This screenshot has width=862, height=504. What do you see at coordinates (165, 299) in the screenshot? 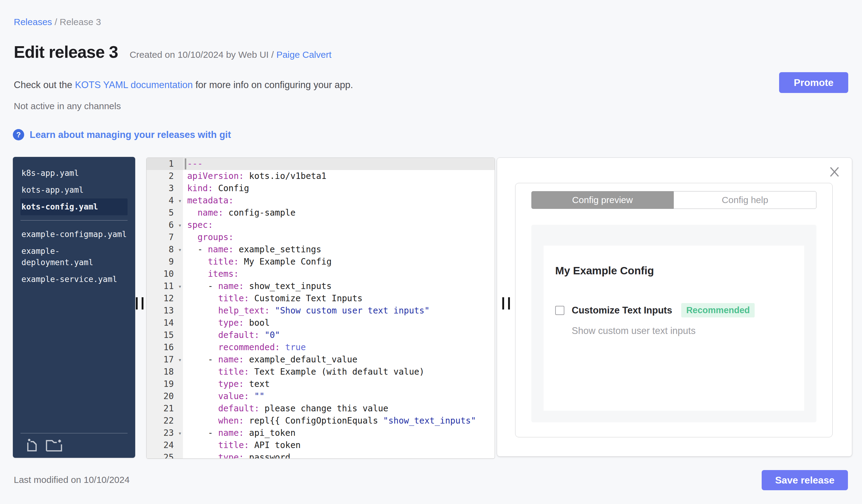
I see `line-number: 12` at bounding box center [165, 299].